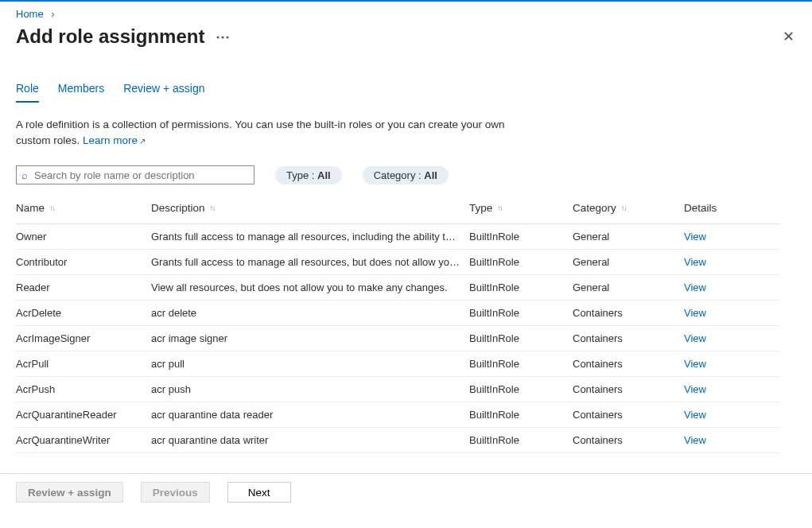 The width and height of the screenshot is (812, 528). What do you see at coordinates (309, 175) in the screenshot?
I see `filter-type: Type : All` at bounding box center [309, 175].